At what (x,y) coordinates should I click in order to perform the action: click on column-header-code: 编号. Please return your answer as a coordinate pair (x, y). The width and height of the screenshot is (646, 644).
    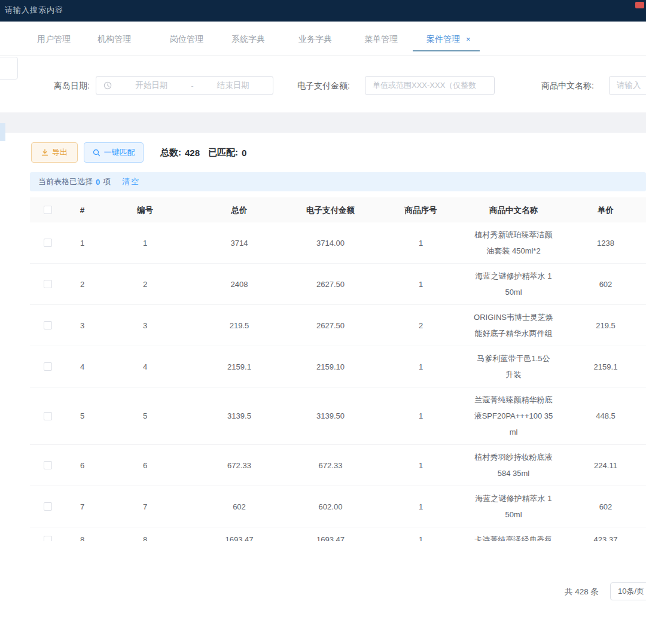
    Looking at the image, I should click on (145, 210).